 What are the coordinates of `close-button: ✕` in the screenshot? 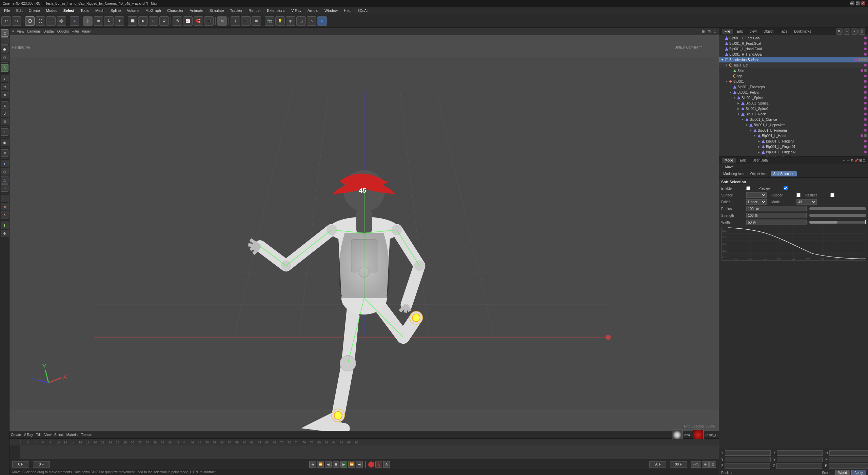 It's located at (863, 3).